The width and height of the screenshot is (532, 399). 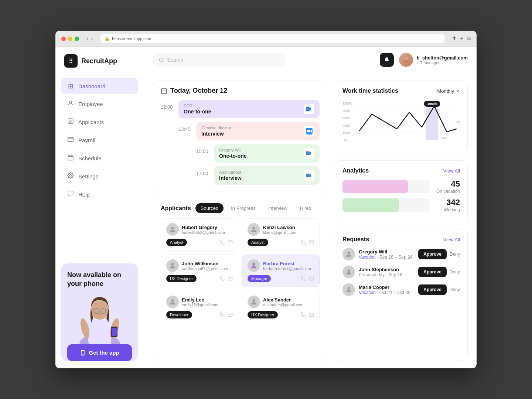 I want to click on search-box: Search, so click(x=219, y=60).